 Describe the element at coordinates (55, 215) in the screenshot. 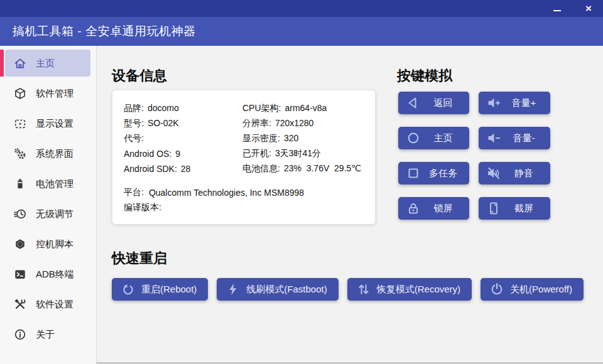

I see `sidebar-item-label: 无级调节` at that location.